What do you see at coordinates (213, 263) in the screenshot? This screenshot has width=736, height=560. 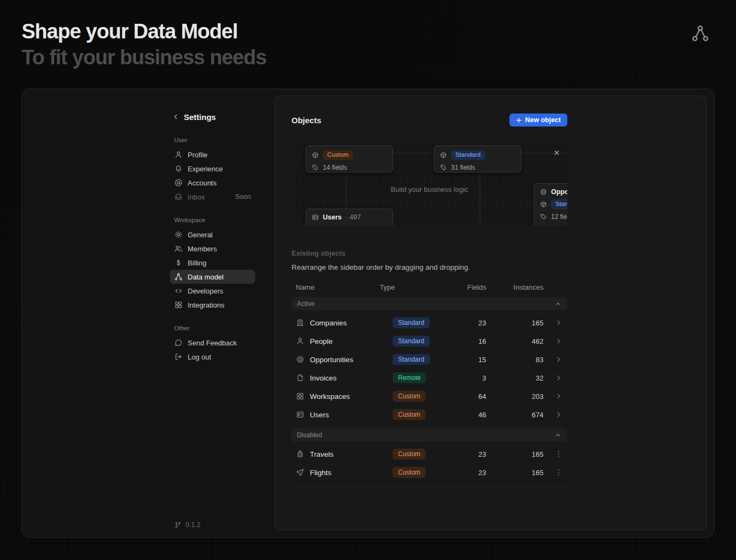 I see `sidebar-item-billing: Billing` at bounding box center [213, 263].